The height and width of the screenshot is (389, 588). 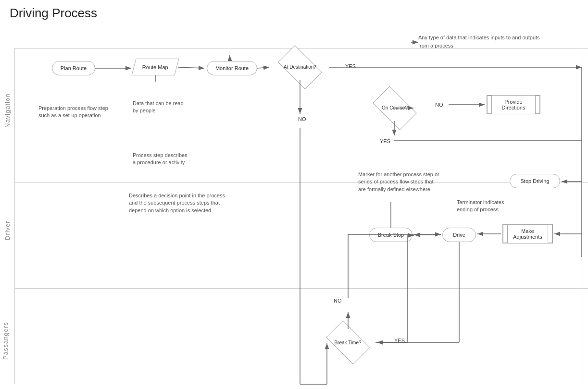 What do you see at coordinates (53, 13) in the screenshot?
I see `page-title: Driving Process` at bounding box center [53, 13].